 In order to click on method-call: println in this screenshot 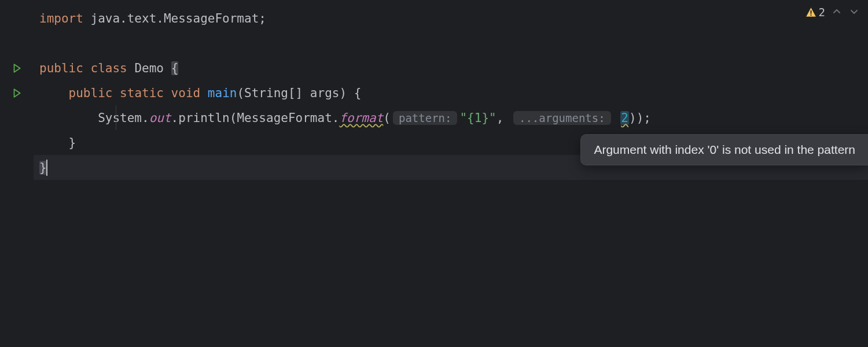, I will do `click(204, 118)`.